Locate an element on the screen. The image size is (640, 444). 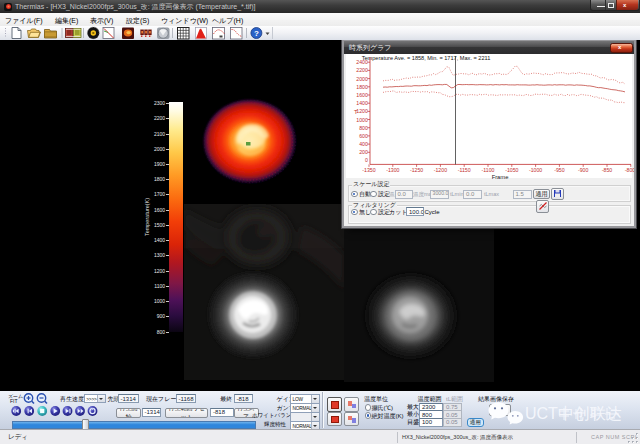
svg-text: -950 is located at coordinates (559, 170).